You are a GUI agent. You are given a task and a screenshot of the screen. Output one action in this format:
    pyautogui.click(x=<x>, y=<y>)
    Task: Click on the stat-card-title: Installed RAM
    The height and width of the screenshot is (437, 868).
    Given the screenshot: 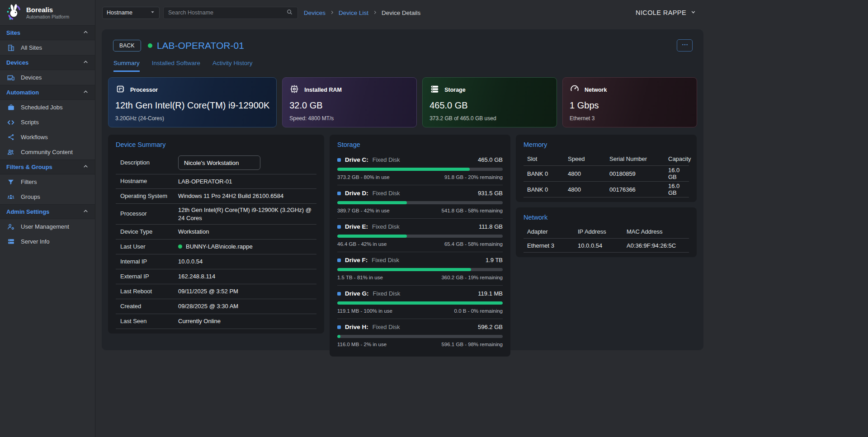 What is the action you would take?
    pyautogui.click(x=323, y=90)
    